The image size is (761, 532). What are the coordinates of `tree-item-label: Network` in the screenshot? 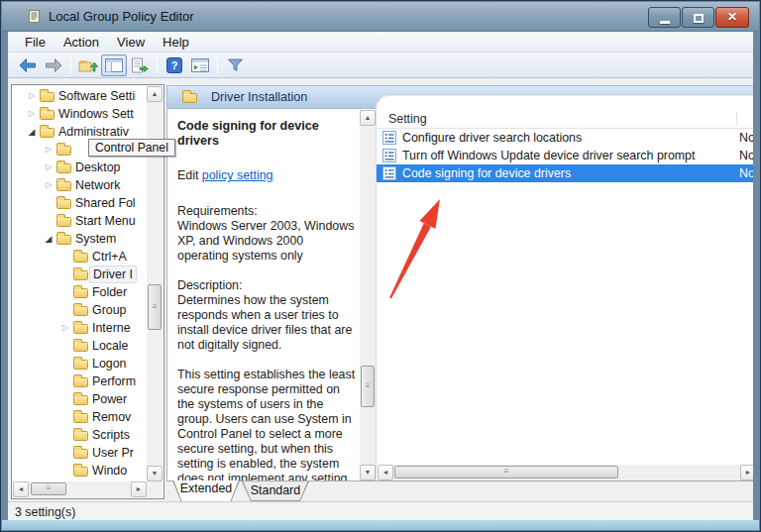 It's located at (97, 185).